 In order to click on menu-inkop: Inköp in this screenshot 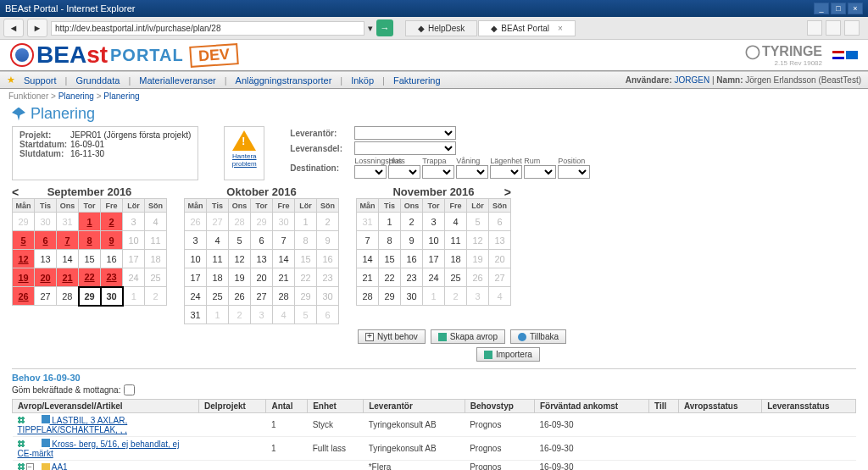, I will do `click(363, 80)`.